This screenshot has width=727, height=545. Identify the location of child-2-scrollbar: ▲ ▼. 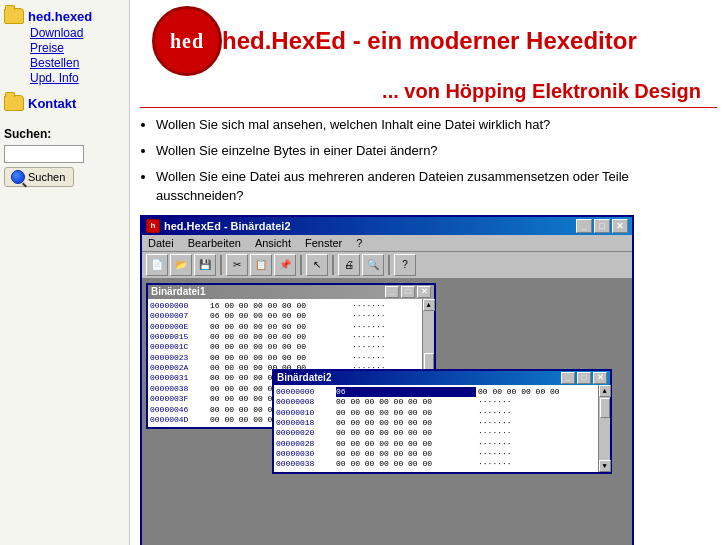
(604, 428).